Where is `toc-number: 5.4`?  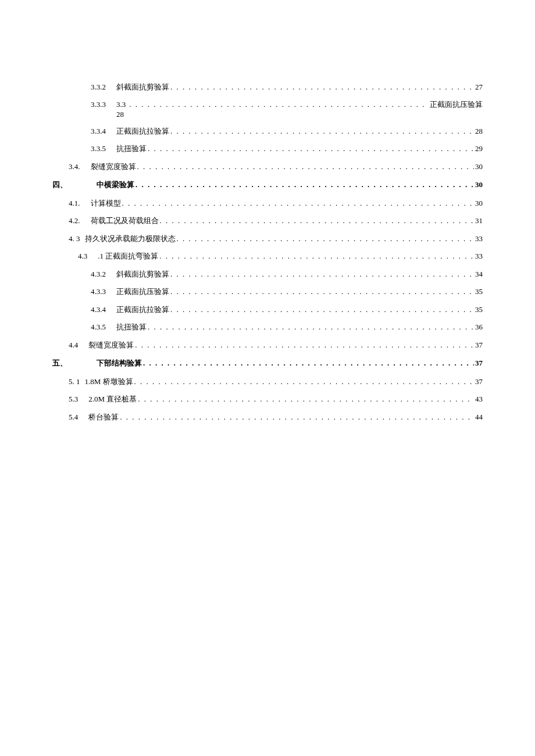 toc-number: 5.4 is located at coordinates (79, 417).